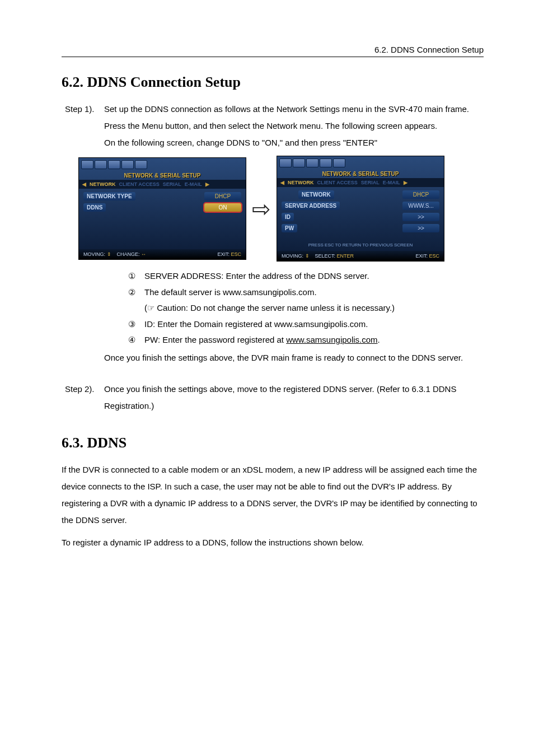  What do you see at coordinates (261, 208) in the screenshot?
I see `figure-row: NETWORK & SERIAL SETUP ◀ NETWORK CLIENT …` at bounding box center [261, 208].